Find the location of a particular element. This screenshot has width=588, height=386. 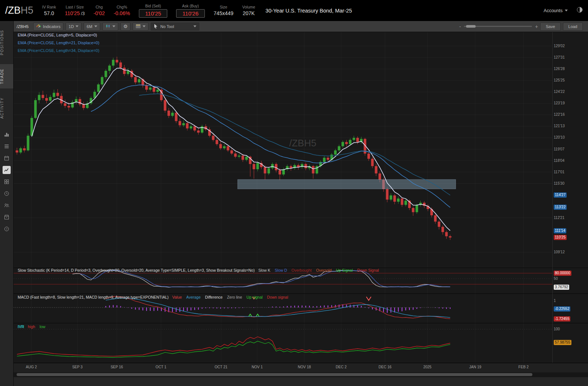

grid-icon is located at coordinates (7, 182).